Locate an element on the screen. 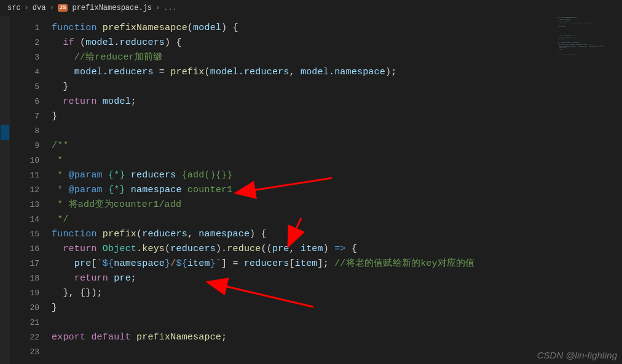 The height and width of the screenshot is (364, 622). line-number: 23 is located at coordinates (25, 352).